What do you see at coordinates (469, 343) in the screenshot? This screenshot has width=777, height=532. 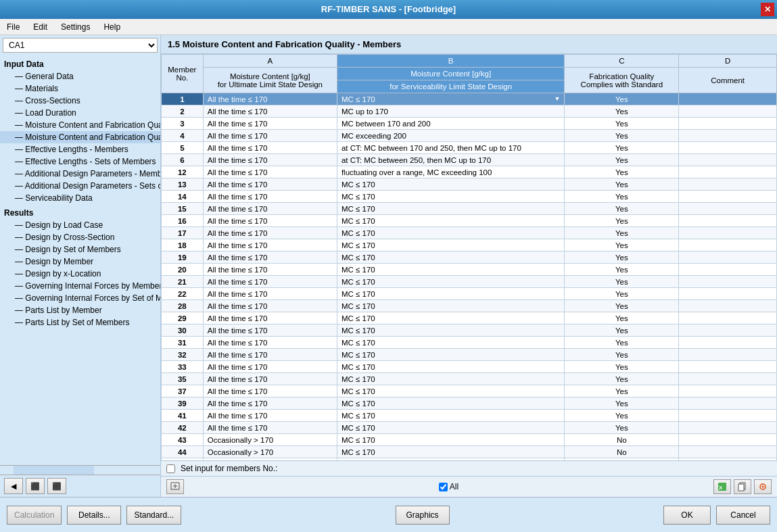 I see `table-row: 31All the time ≤ 170MC ≤ 170Yes` at bounding box center [469, 343].